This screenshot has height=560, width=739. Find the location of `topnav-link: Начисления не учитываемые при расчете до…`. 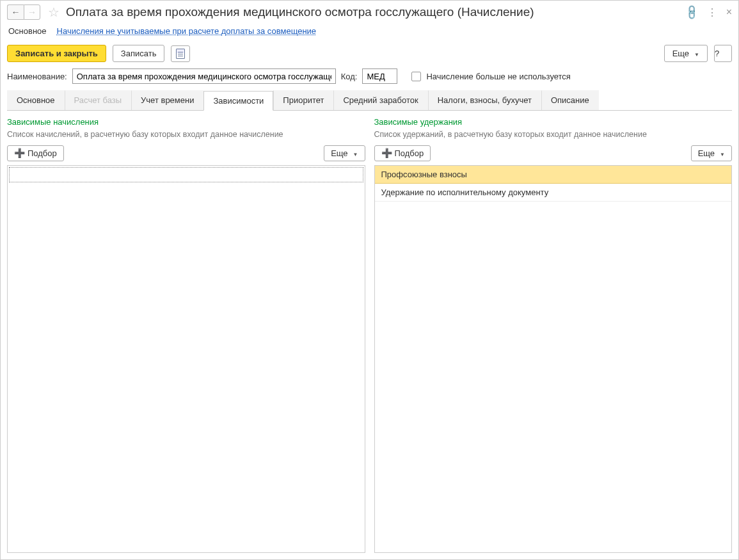

topnav-link: Начисления не учитываемые при расчете до… is located at coordinates (187, 31).